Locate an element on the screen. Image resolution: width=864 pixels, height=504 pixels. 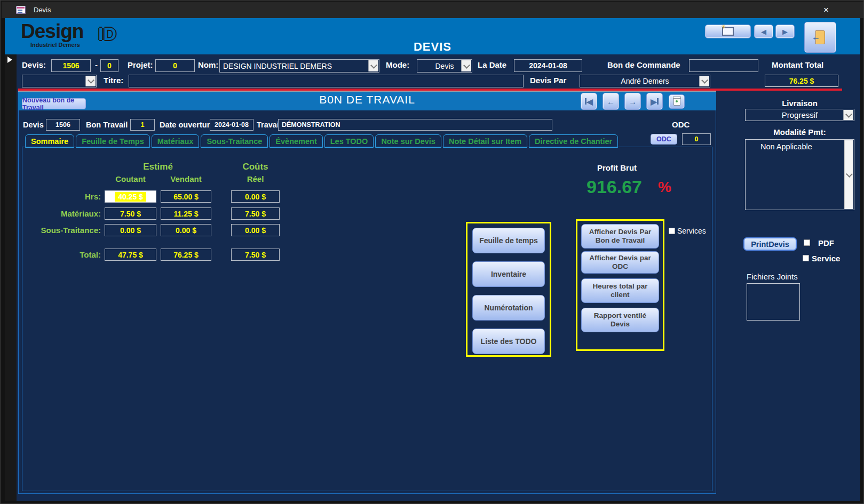
new-record-button: ✳ is located at coordinates (728, 31).